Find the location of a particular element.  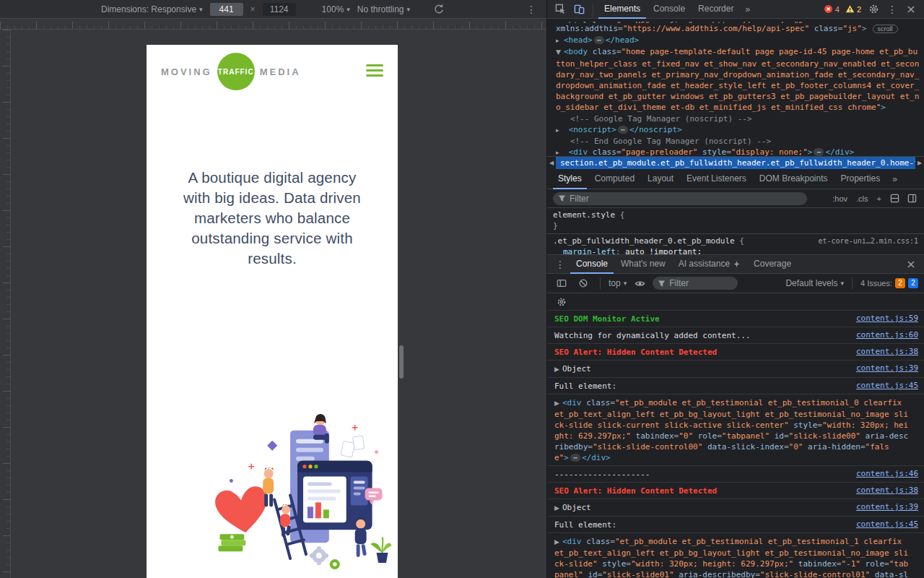

dom-tree-line: ▸ <noscript>⋯</noscript> is located at coordinates (738, 130).